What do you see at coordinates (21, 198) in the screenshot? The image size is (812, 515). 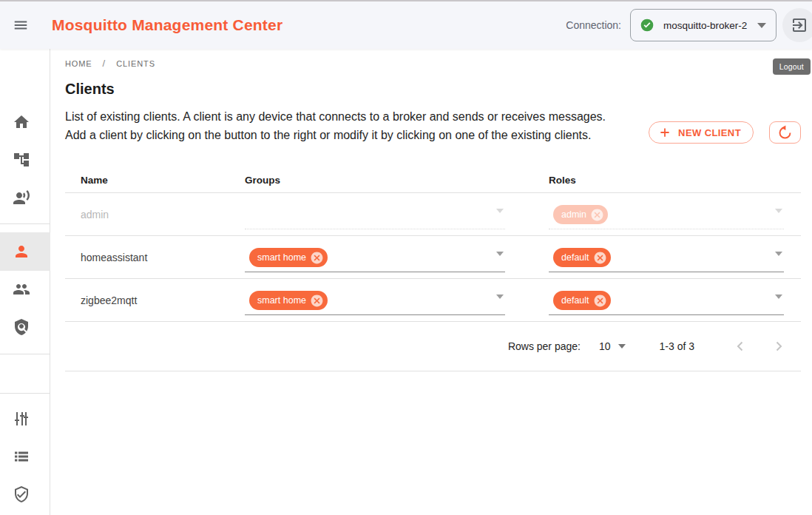 I see `broadcast-person-icon` at bounding box center [21, 198].